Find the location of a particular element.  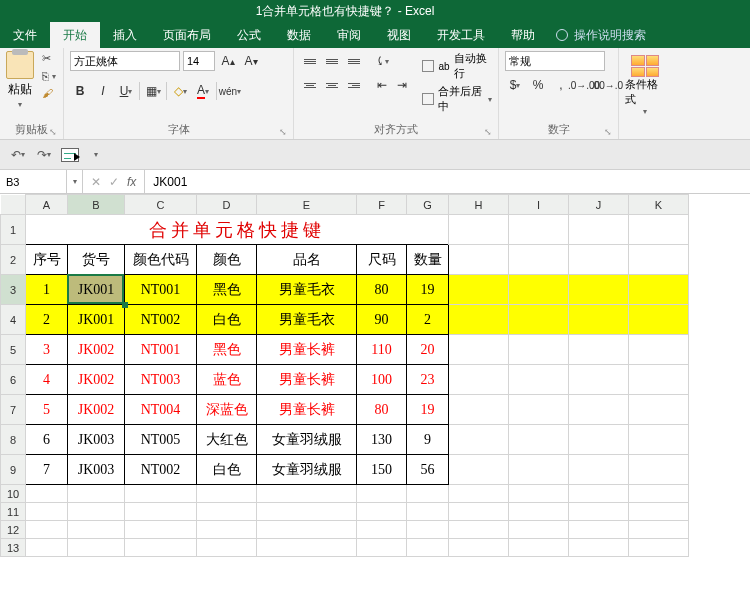

formula-input is located at coordinates (448, 182).